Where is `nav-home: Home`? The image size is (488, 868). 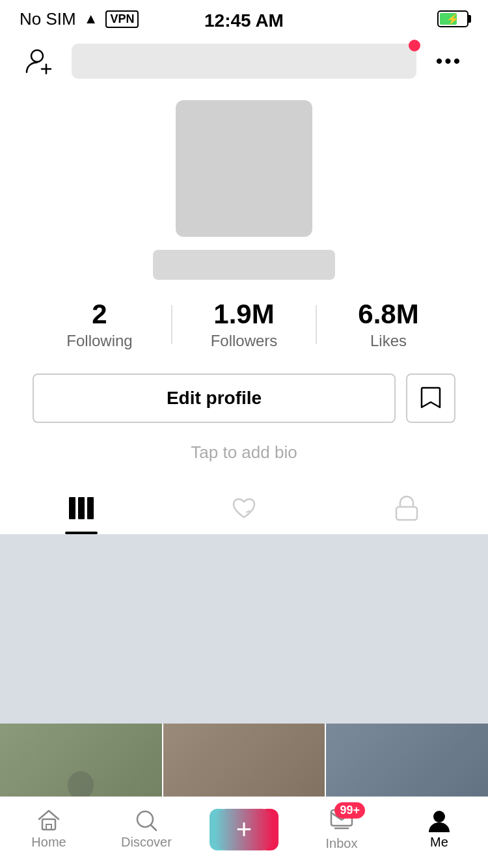
nav-home: Home is located at coordinates (49, 829).